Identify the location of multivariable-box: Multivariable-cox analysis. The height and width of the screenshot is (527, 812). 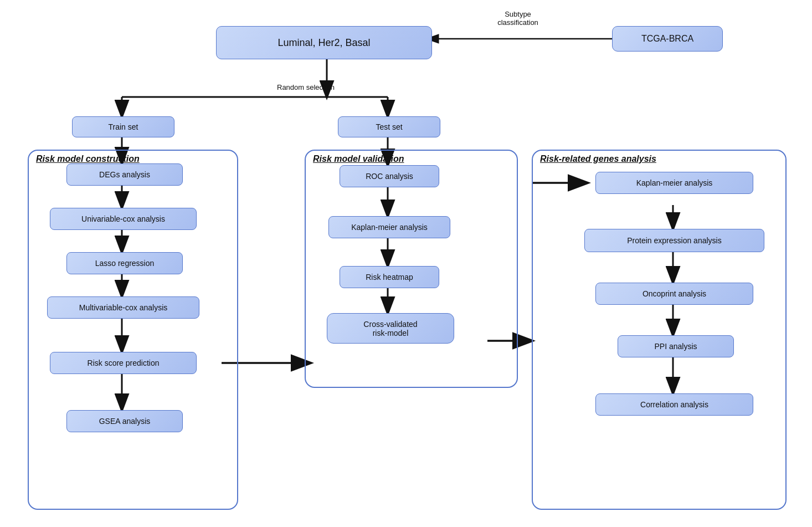
(123, 308).